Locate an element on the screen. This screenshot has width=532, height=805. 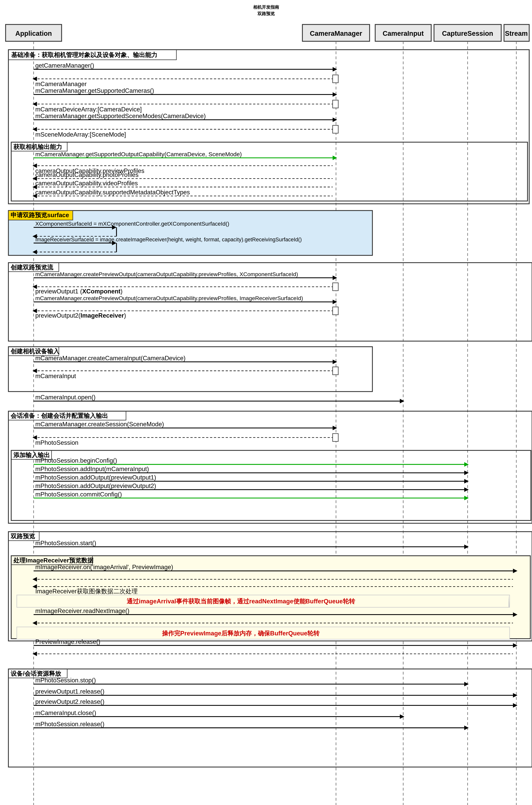
msg-release-session: mPhotoSession.release() is located at coordinates (70, 724).